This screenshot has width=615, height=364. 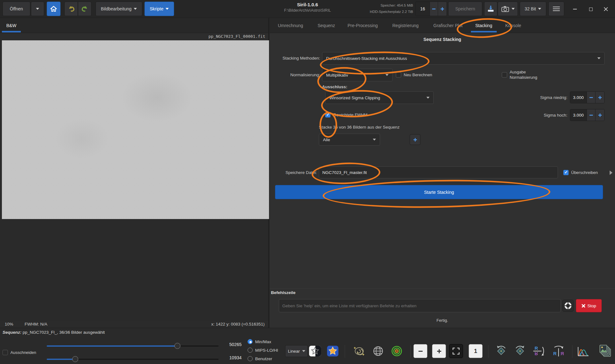 I want to click on section-heading: Sequenz Stacking, so click(x=442, y=39).